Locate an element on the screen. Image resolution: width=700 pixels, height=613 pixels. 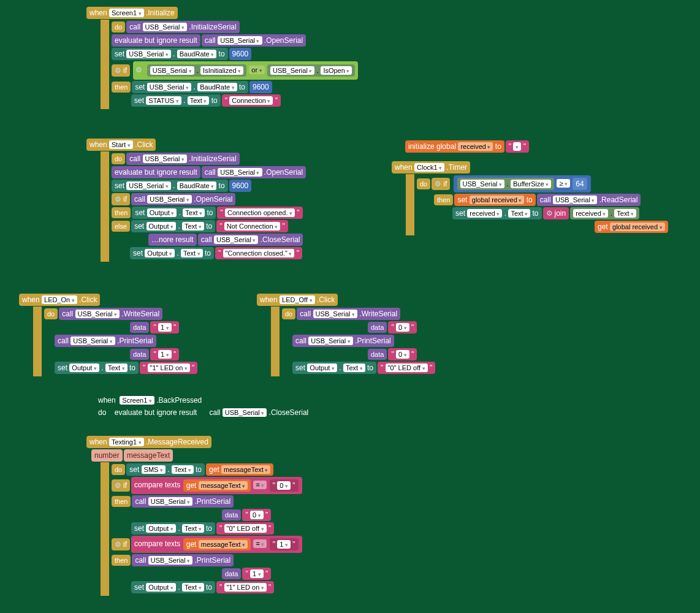
block-led-on: when LED_On .Click docall USB_Serial .Wr… is located at coordinates (108, 335).